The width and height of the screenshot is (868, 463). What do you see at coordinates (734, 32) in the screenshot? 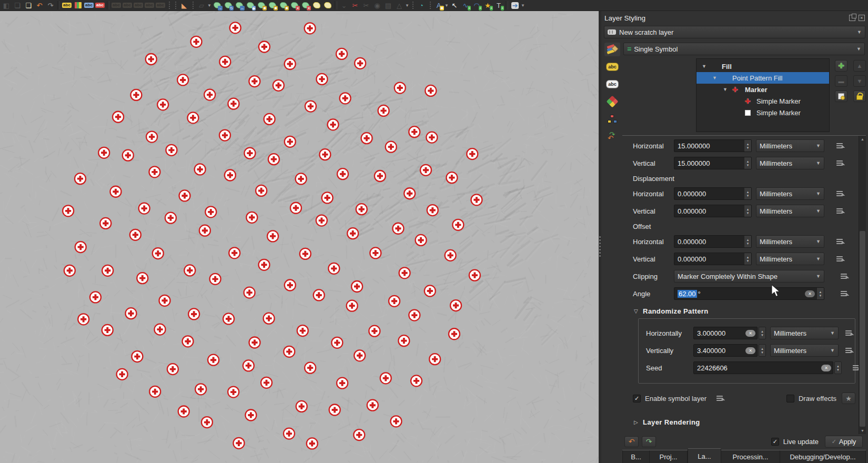
I see `layer-selector: New scratch layer ▼` at bounding box center [734, 32].